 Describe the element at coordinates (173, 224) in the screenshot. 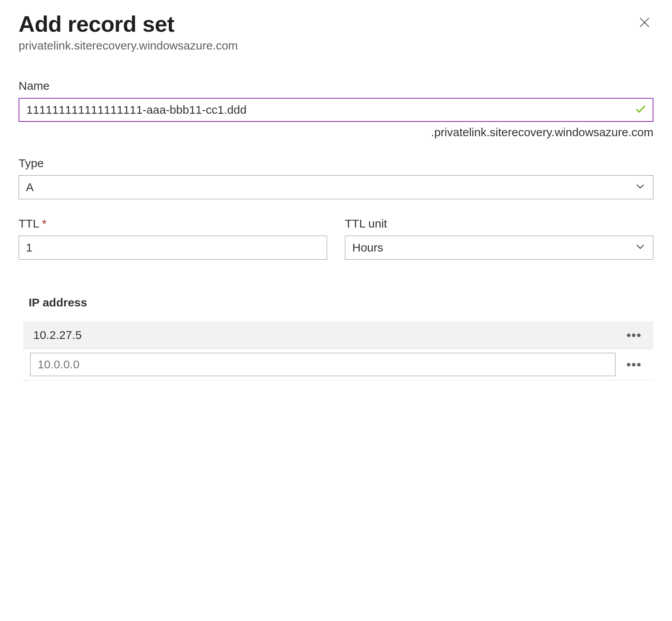

I see `ttl-label: TTL *` at that location.